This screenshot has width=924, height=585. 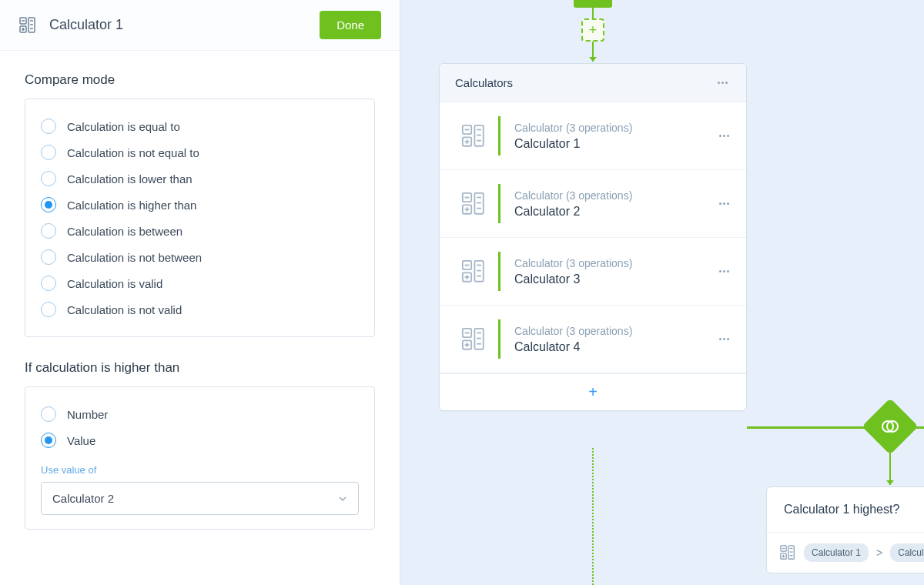 I want to click on flow-connector, so click(x=593, y=13).